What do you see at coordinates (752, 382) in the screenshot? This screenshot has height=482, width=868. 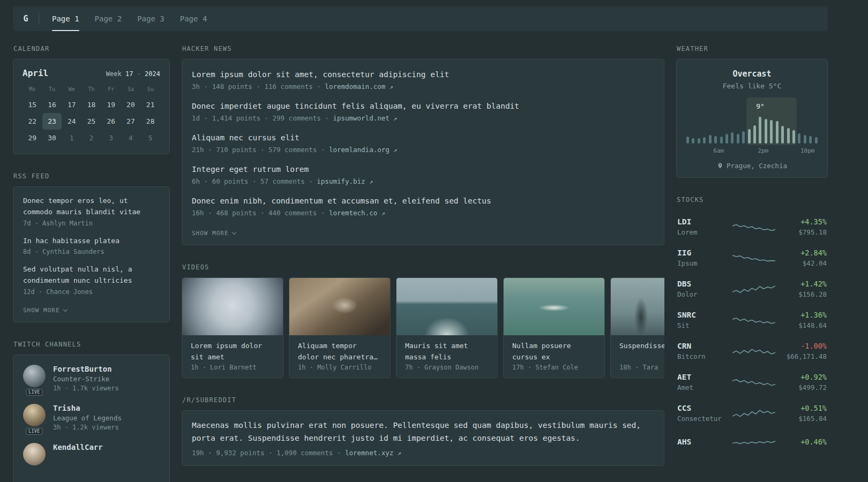 I see `stock-row: AET Amet +0.92% $499.72` at bounding box center [752, 382].